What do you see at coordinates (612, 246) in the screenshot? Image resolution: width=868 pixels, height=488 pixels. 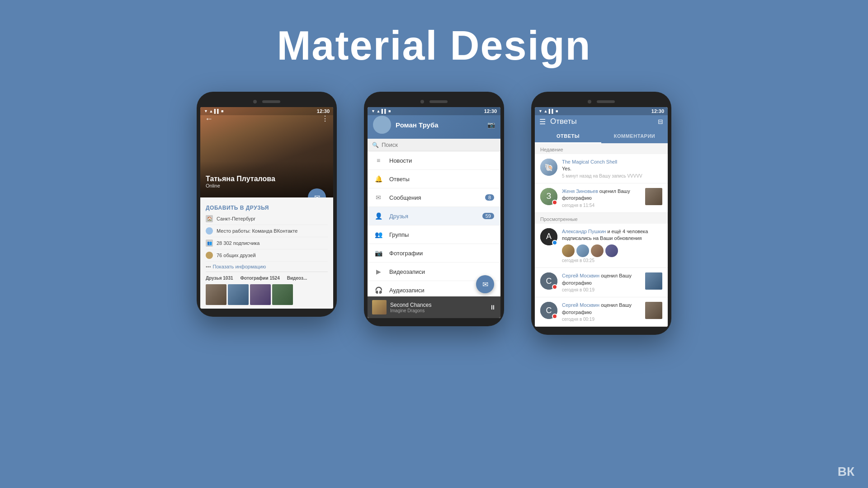 I see `pushkin-content: Александр Пушкин и ещё 4 человека подпис…` at bounding box center [612, 246].